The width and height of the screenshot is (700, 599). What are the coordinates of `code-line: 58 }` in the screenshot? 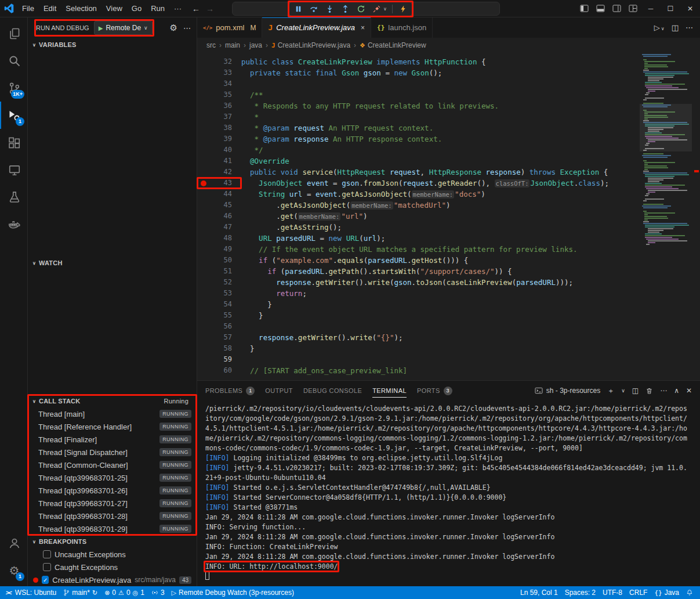 It's located at (416, 348).